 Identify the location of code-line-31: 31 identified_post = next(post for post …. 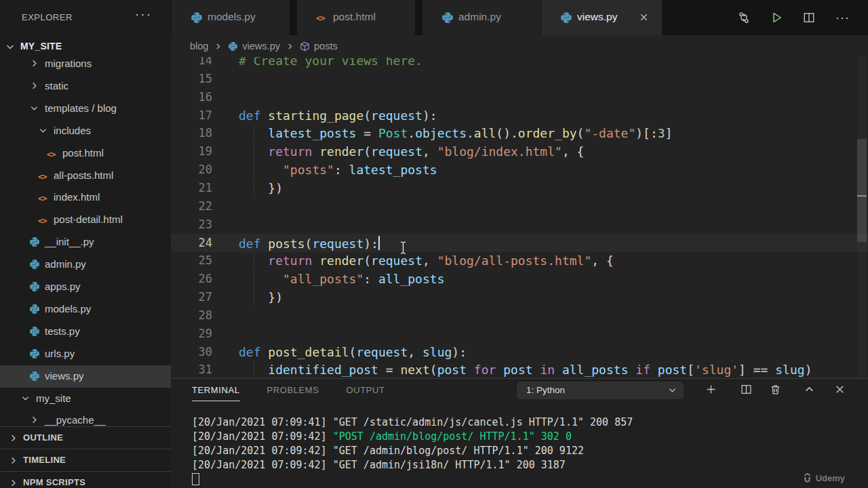
(519, 369).